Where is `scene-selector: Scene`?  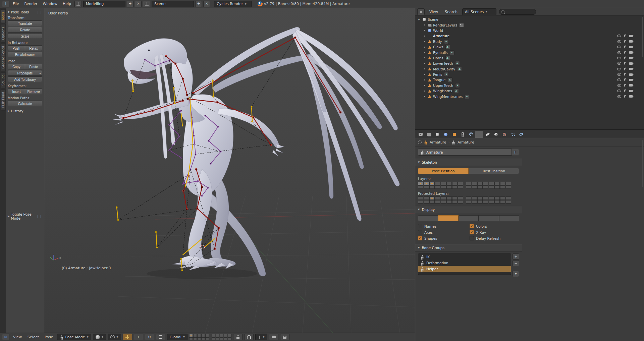 scene-selector: Scene is located at coordinates (173, 4).